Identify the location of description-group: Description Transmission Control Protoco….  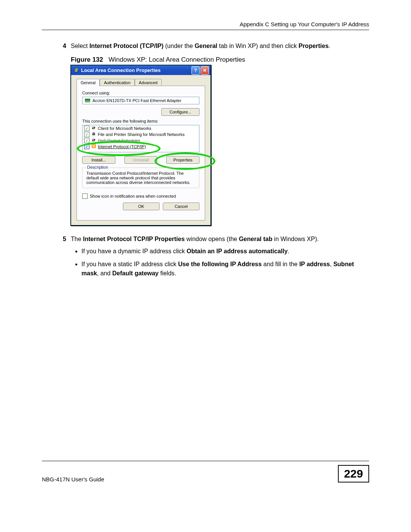
(141, 178).